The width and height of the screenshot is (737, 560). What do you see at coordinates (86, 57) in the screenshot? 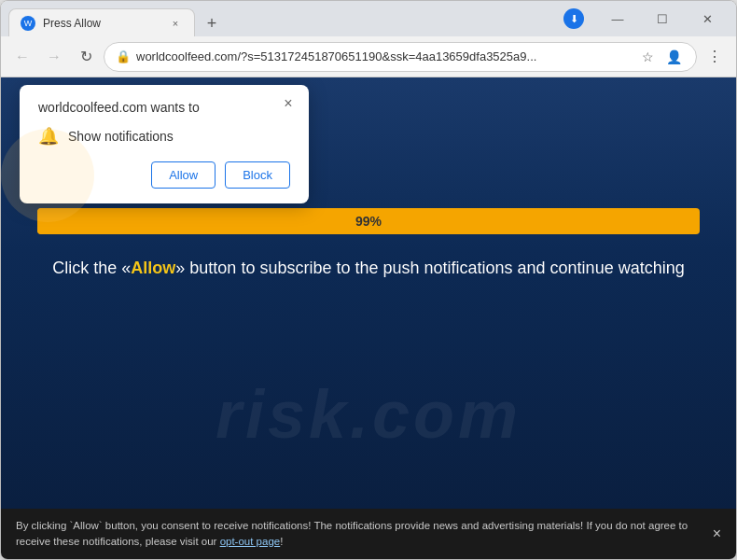
I see `refresh-button: ↻` at bounding box center [86, 57].